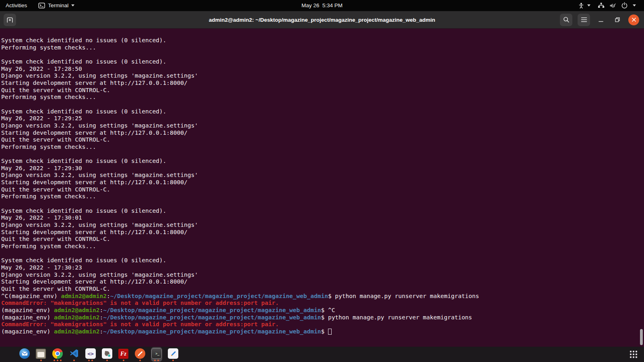  Describe the element at coordinates (323, 268) in the screenshot. I see `terminal-line: May 26, 2022 - 17:30:23` at that location.